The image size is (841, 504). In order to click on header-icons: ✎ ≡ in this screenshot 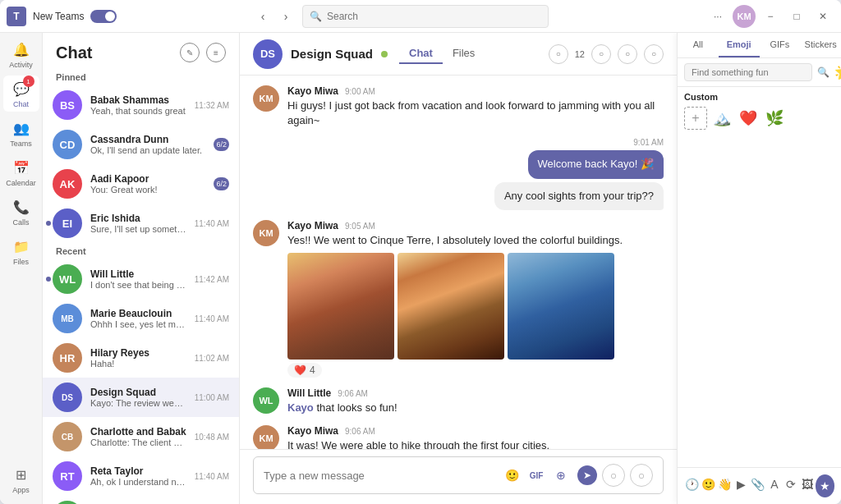, I will do `click(203, 53)`.